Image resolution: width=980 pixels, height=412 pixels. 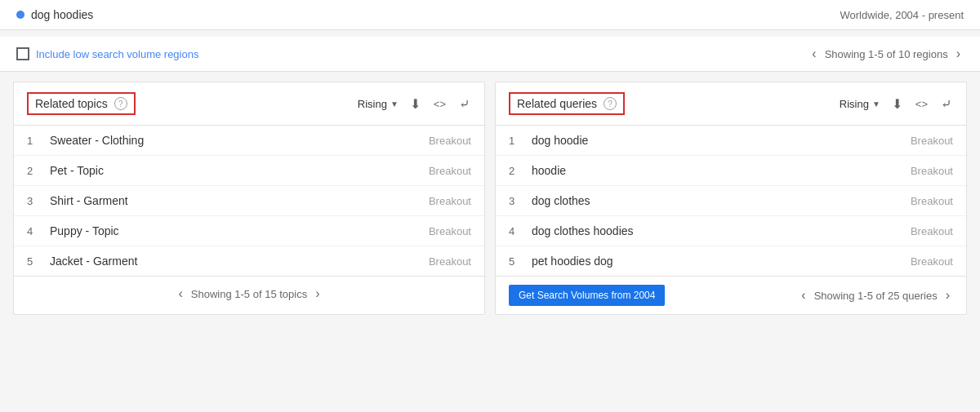 I want to click on table-row: 4 dog clothes hoodies Breakout, so click(x=731, y=232).